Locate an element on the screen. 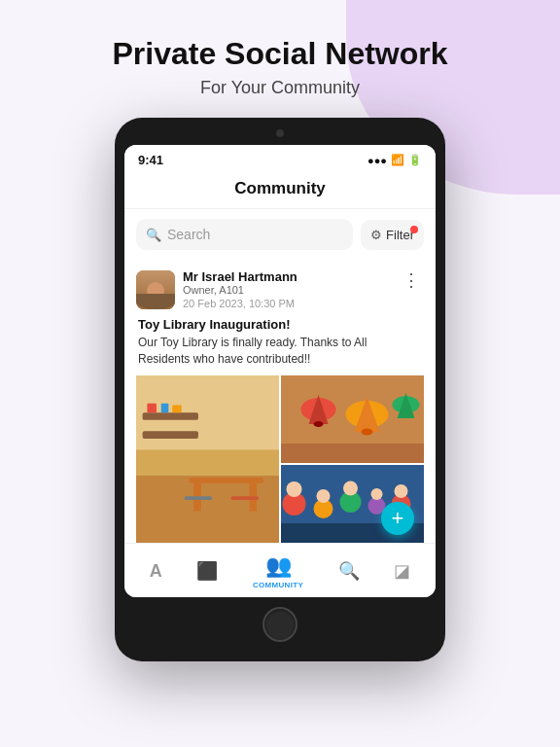 The height and width of the screenshot is (747, 560). user-date: 20 Feb 2023, 10:30 PM is located at coordinates (240, 303).